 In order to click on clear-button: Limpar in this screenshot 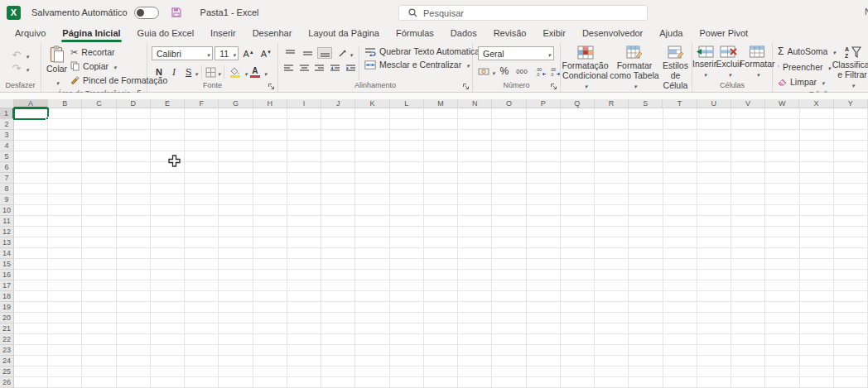, I will do `click(804, 82)`.